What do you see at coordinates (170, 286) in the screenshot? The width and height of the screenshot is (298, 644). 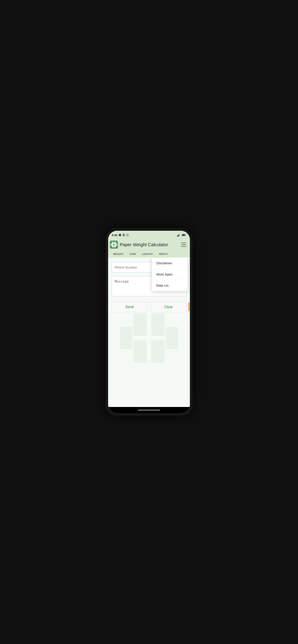 I see `dropdown-rate-us: Rate Us` at bounding box center [170, 286].